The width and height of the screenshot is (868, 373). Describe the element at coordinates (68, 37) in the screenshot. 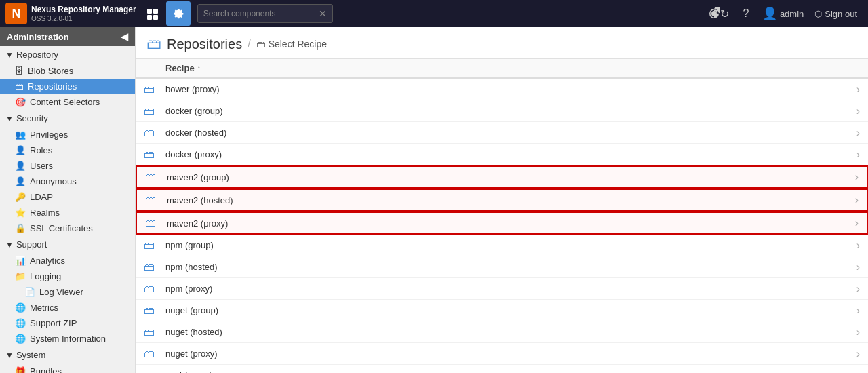

I see `sidebar-header: Administration ◀` at that location.